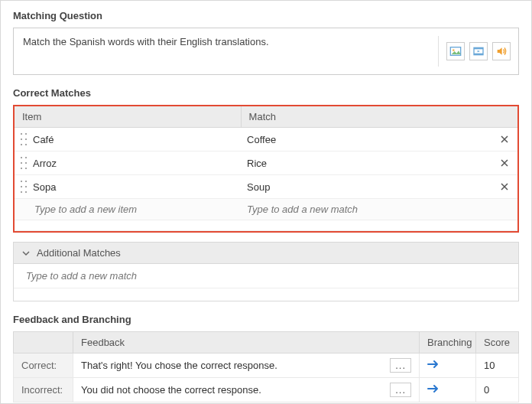 The image size is (532, 404). Describe the element at coordinates (44, 187) in the screenshot. I see `match-item-text: Sopa` at that location.